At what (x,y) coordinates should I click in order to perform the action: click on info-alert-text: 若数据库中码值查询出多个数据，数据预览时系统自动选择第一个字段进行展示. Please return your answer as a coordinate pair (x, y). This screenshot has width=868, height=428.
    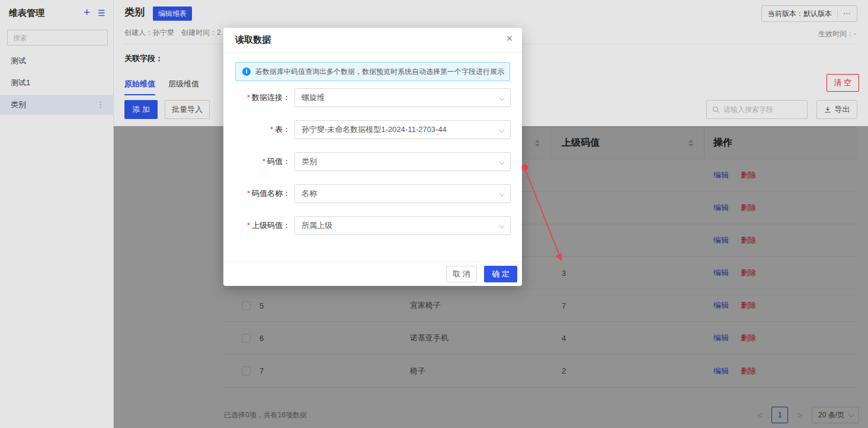
    Looking at the image, I should click on (380, 72).